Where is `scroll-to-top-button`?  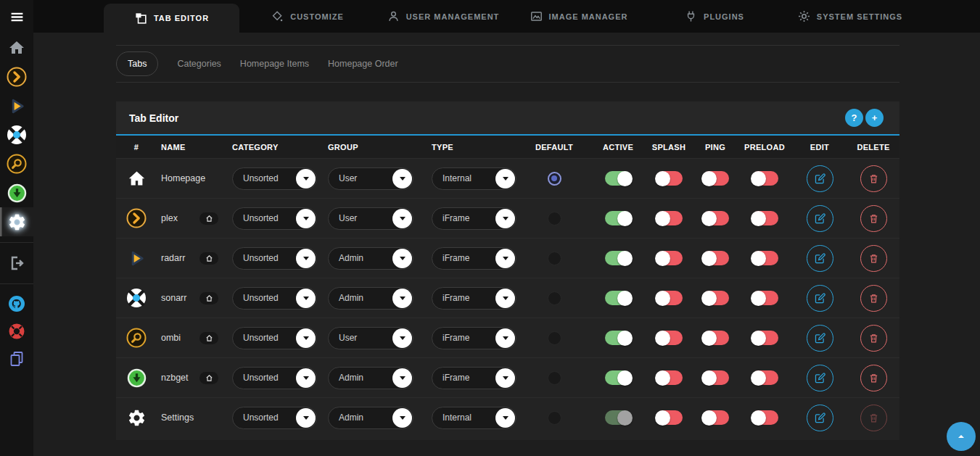 scroll-to-top-button is located at coordinates (961, 436).